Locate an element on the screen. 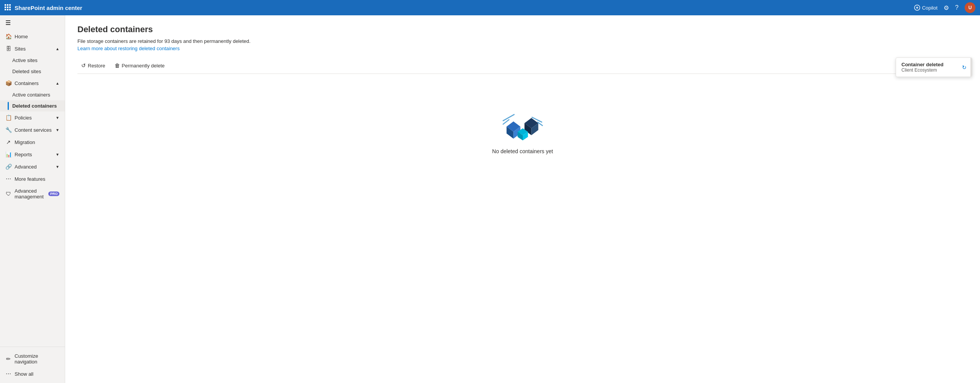 The height and width of the screenshot is (383, 980). deleted-containers-label: Deleted containers is located at coordinates (34, 106).